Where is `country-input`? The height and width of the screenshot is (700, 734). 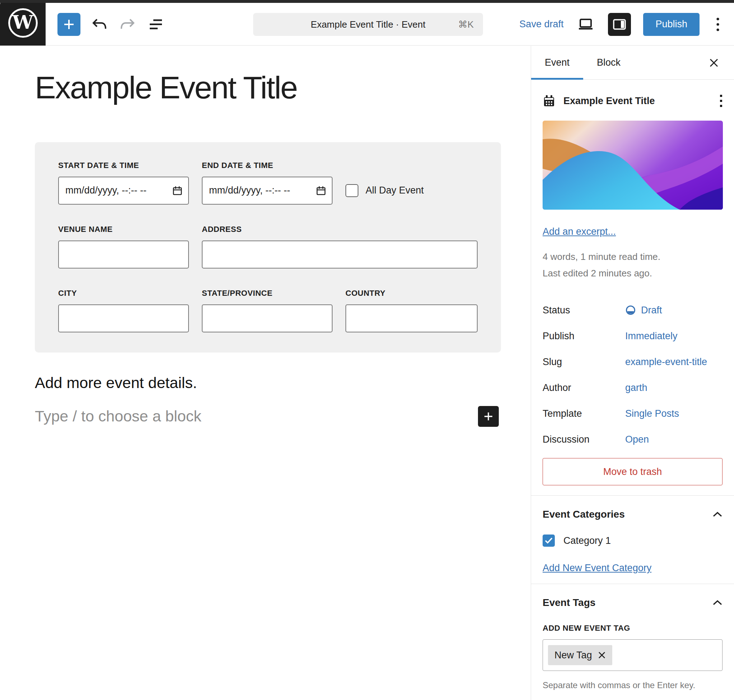 country-input is located at coordinates (411, 319).